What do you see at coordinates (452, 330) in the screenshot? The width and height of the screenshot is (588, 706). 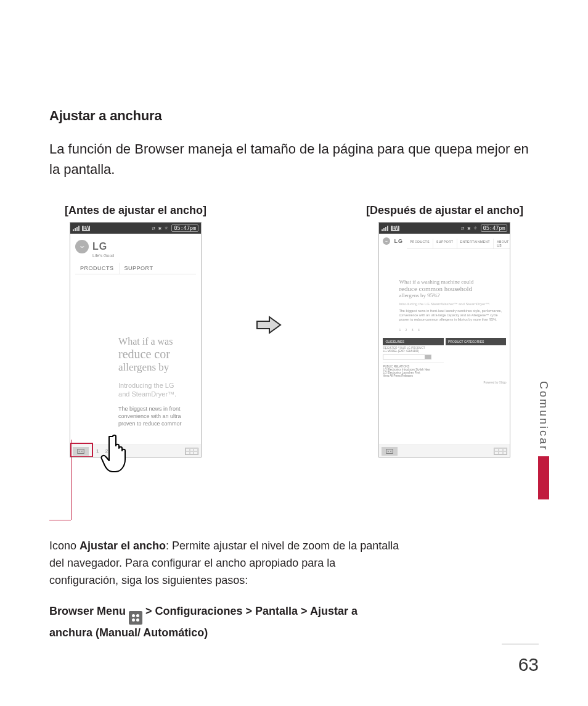 I see `pager: 1 2 3 4` at bounding box center [452, 330].